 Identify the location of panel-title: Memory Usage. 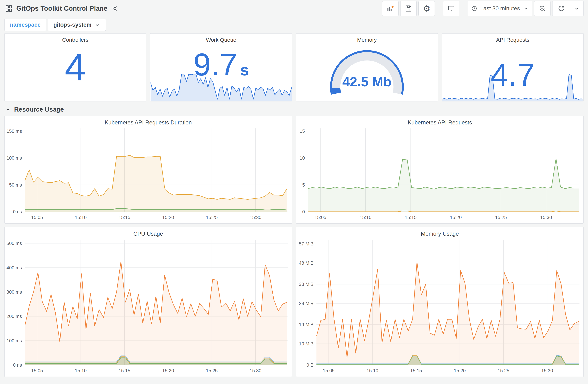
(440, 234).